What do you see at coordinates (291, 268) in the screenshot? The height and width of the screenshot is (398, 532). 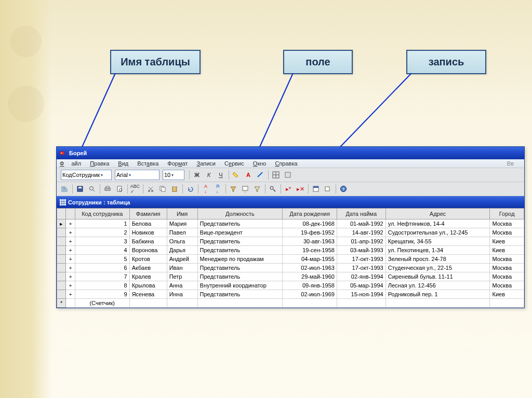 I see `table-row: +6АкбаевИванПредставитель02-июл-196317-о…` at bounding box center [291, 268].